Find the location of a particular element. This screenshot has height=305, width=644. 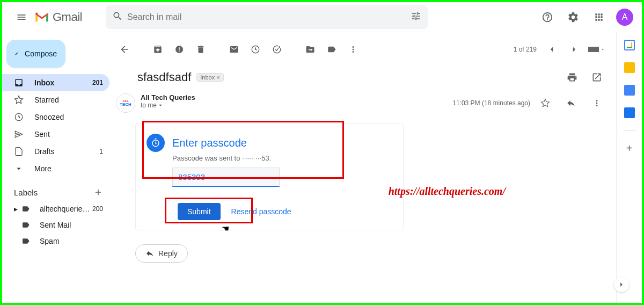

search-input is located at coordinates (267, 17).